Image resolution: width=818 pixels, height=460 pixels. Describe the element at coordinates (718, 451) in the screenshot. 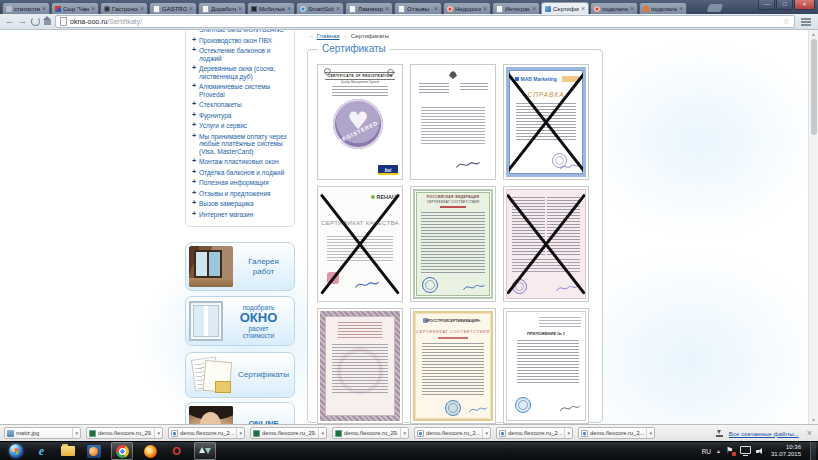

I see `tray-expand-icon: ▲` at that location.